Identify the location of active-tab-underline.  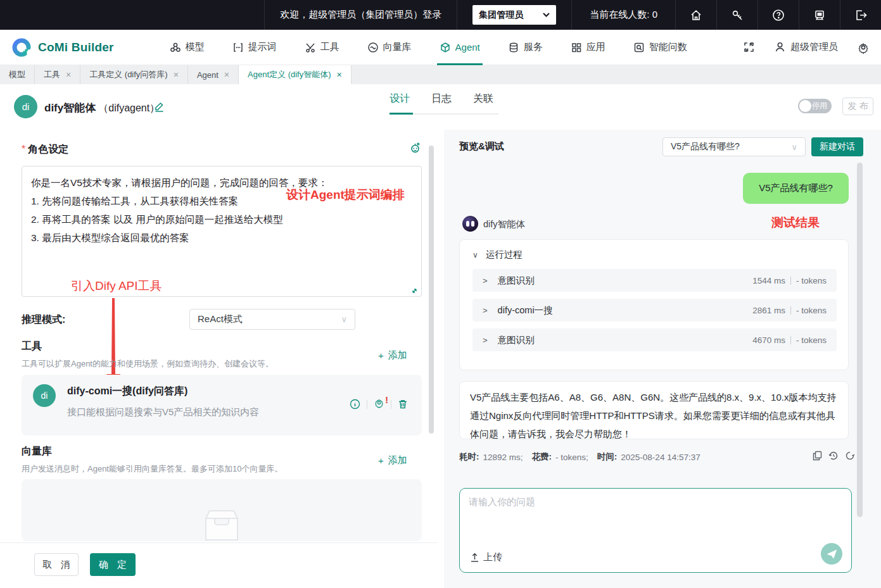
(402, 114).